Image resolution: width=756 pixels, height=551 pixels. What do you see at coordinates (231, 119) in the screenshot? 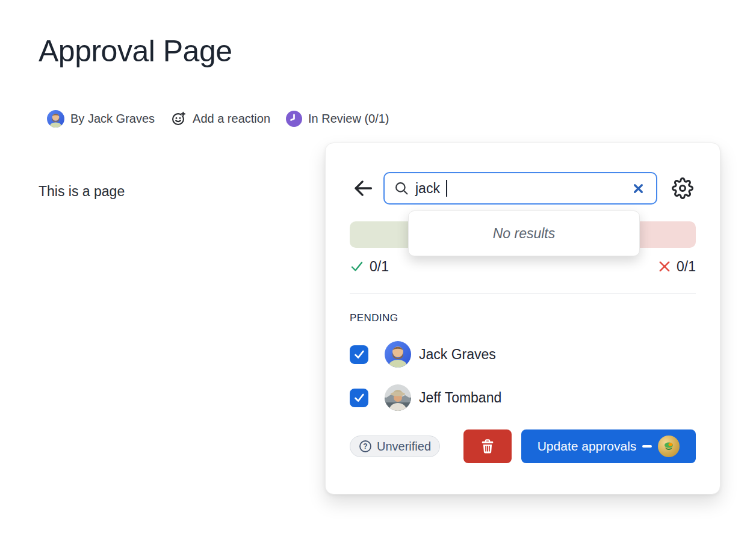
I see `add-reaction-label: Add a reaction` at bounding box center [231, 119].